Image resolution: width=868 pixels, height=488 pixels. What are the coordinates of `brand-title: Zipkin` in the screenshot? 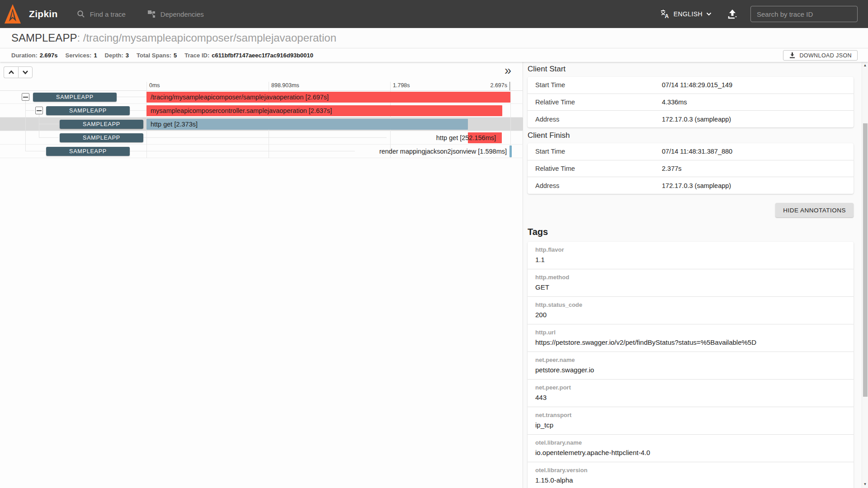 It's located at (43, 14).